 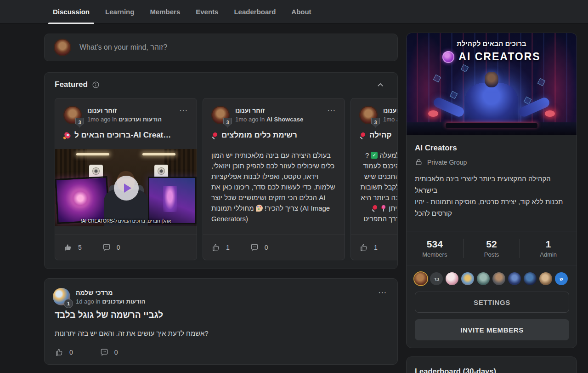 What do you see at coordinates (266, 247) in the screenshot?
I see `comment-count: 0` at bounding box center [266, 247].